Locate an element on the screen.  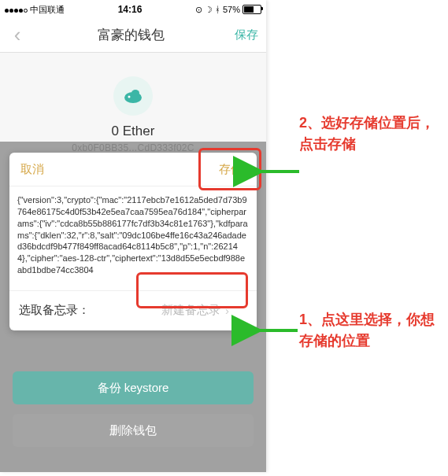
backup-keystore-button: 备份 keystore is located at coordinates (133, 388).